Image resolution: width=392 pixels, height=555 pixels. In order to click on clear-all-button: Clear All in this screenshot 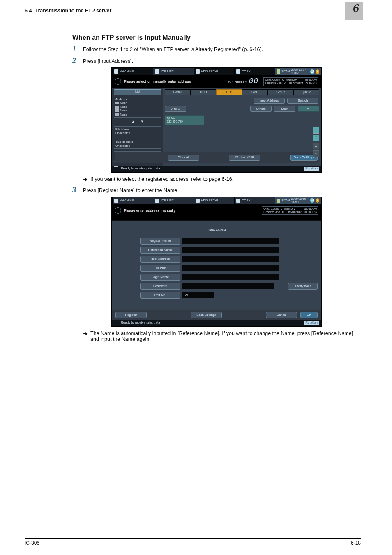, I will do `click(184, 158)`.